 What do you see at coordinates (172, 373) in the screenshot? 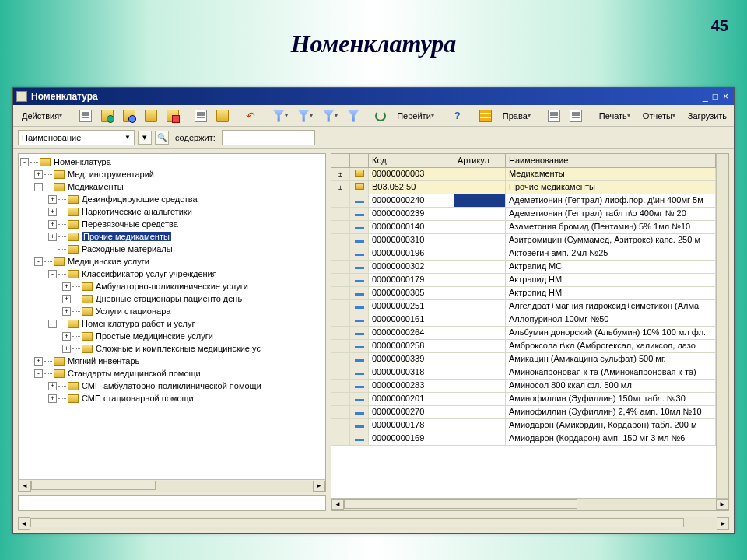
I see `tree-node: -Стандарты медицинской помощи` at bounding box center [172, 373].